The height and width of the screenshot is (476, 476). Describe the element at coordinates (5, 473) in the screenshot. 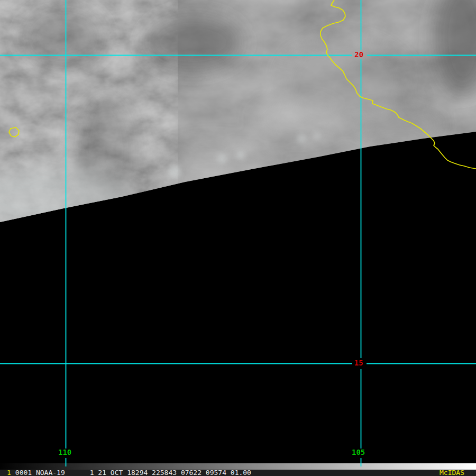

I see `frame-number: 1` at that location.